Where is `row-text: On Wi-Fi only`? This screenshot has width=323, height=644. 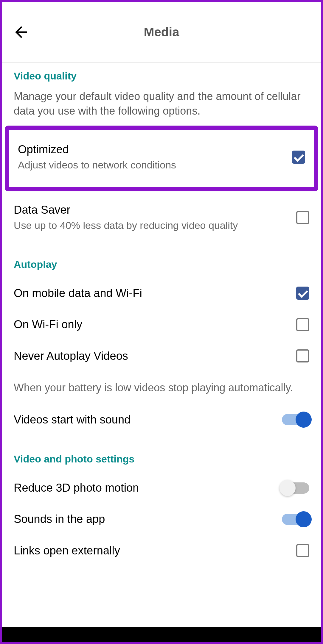
row-text: On Wi-Fi only is located at coordinates (155, 324).